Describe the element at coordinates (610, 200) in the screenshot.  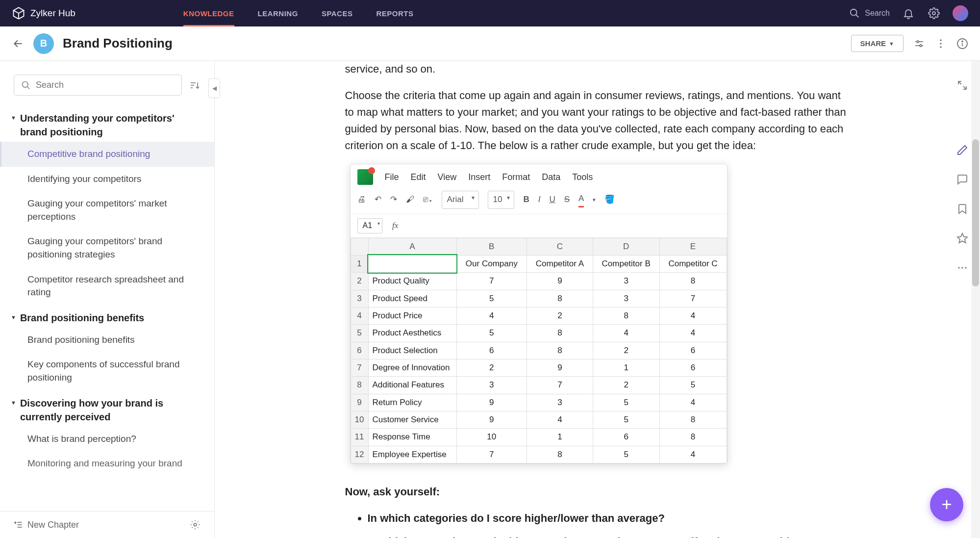
I see `fill-color-icon: 🪣` at that location.